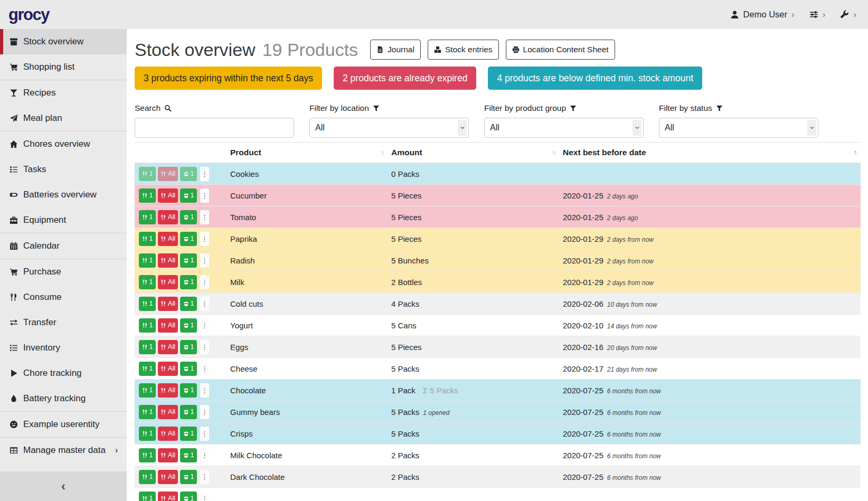 The image size is (868, 501). I want to click on location-content-sheet-button: Location Content Sheet, so click(561, 50).